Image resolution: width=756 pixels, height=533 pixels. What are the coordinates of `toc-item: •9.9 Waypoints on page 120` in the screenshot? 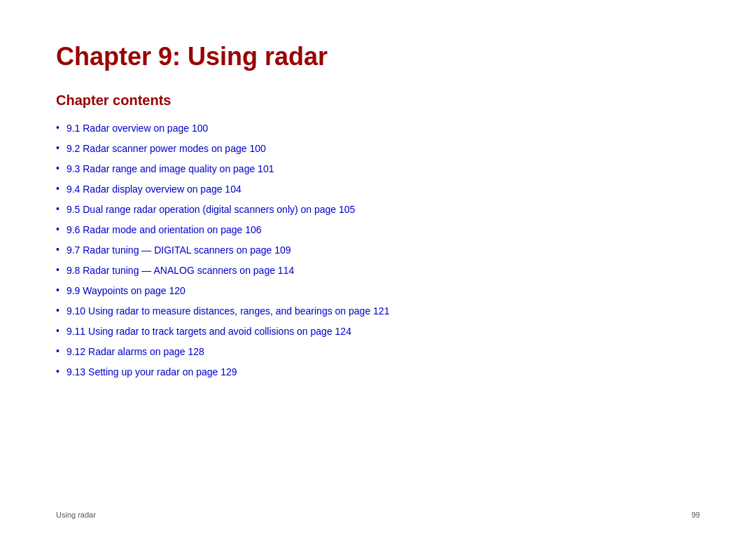 It's located at (378, 291).